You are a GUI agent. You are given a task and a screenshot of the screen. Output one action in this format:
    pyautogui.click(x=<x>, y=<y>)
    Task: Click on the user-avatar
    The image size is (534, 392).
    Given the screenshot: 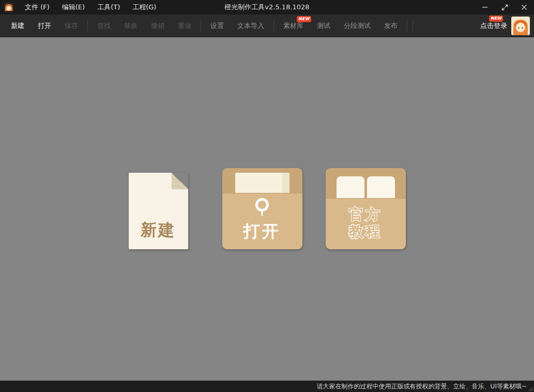 What is the action you would take?
    pyautogui.click(x=521, y=26)
    